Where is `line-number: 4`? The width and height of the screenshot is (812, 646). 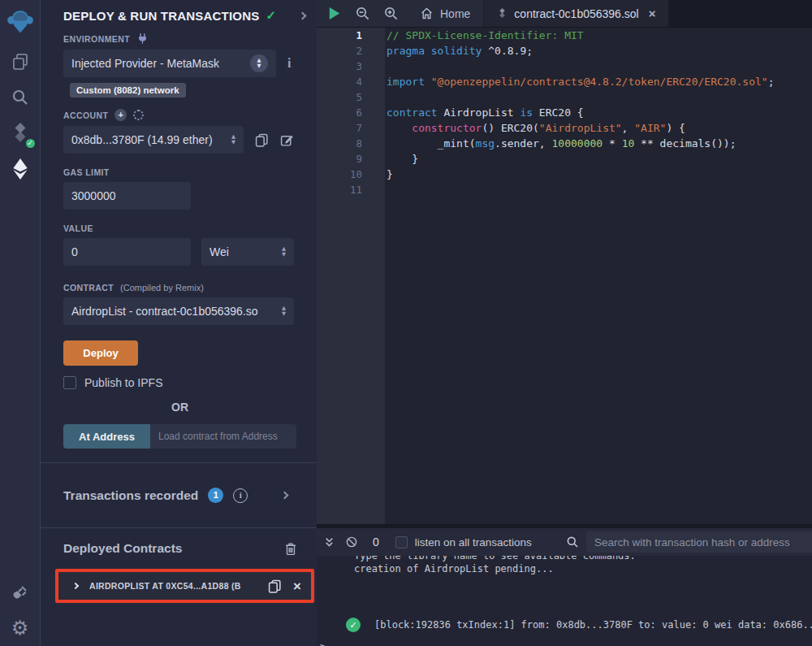 line-number: 4 is located at coordinates (339, 83).